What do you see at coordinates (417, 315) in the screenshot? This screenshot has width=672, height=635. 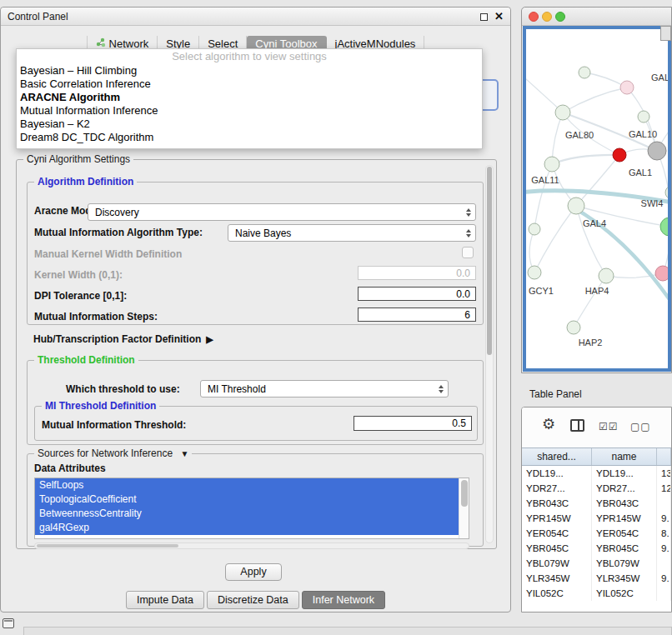 I see `mi-steps-field: 6` at bounding box center [417, 315].